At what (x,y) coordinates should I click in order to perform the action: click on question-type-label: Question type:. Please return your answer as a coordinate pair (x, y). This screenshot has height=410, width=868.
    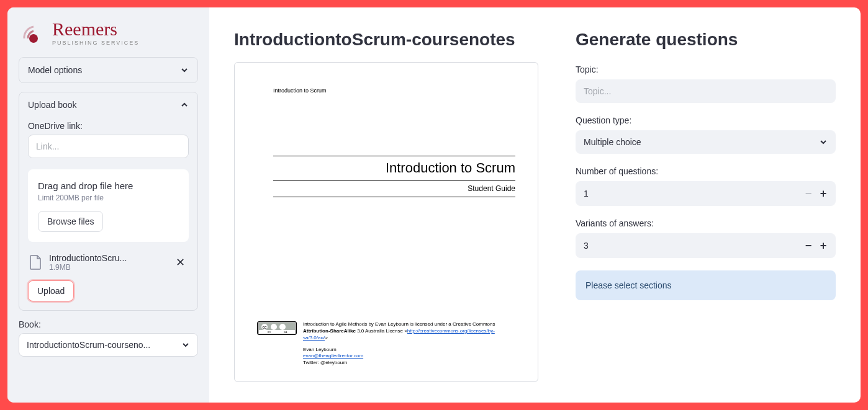
    Looking at the image, I should click on (705, 120).